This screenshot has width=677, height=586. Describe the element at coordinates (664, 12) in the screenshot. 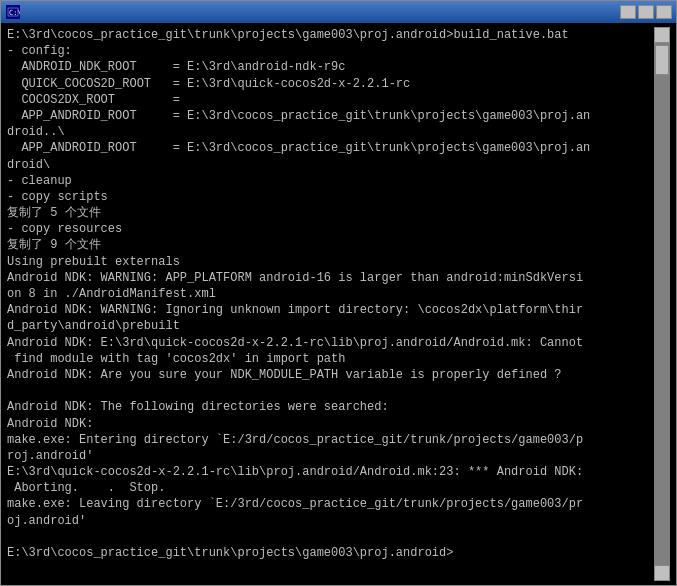

I see `close-button` at that location.